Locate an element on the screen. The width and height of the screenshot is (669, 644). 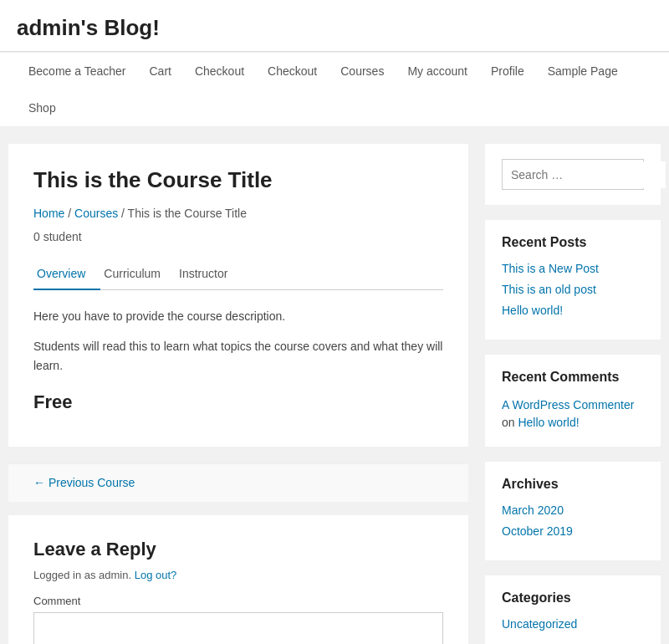
category-link: Uncategorized is located at coordinates (539, 624).